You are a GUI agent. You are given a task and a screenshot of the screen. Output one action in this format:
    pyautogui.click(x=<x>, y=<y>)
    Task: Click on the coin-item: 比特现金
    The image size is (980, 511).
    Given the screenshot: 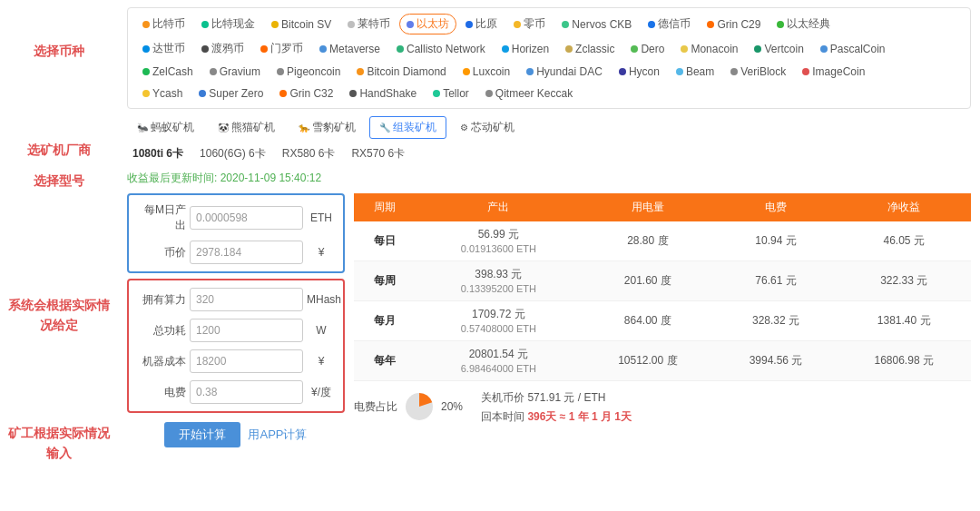 What is the action you would take?
    pyautogui.click(x=229, y=24)
    